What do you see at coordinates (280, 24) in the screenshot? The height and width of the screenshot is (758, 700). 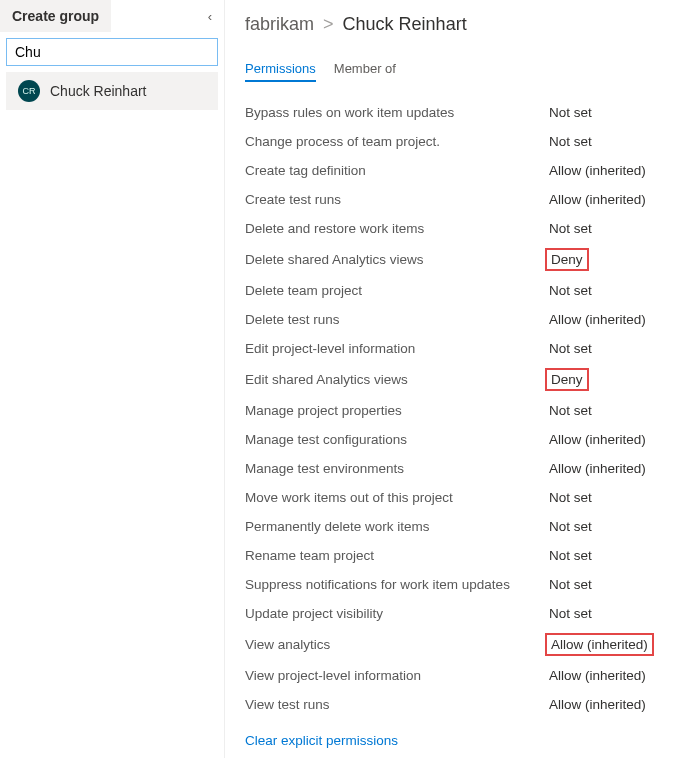 I see `breadcrumb-parent: fabrikam` at bounding box center [280, 24].